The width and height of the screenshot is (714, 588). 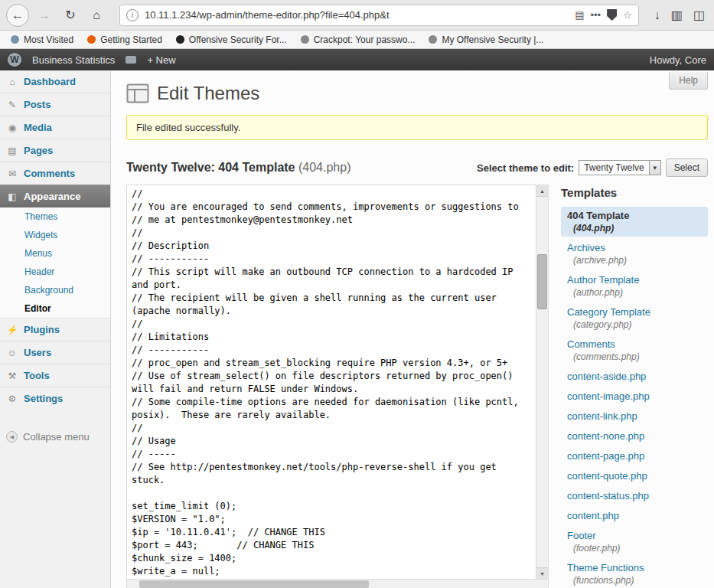 I want to click on media-icon: ◉, so click(x=12, y=128).